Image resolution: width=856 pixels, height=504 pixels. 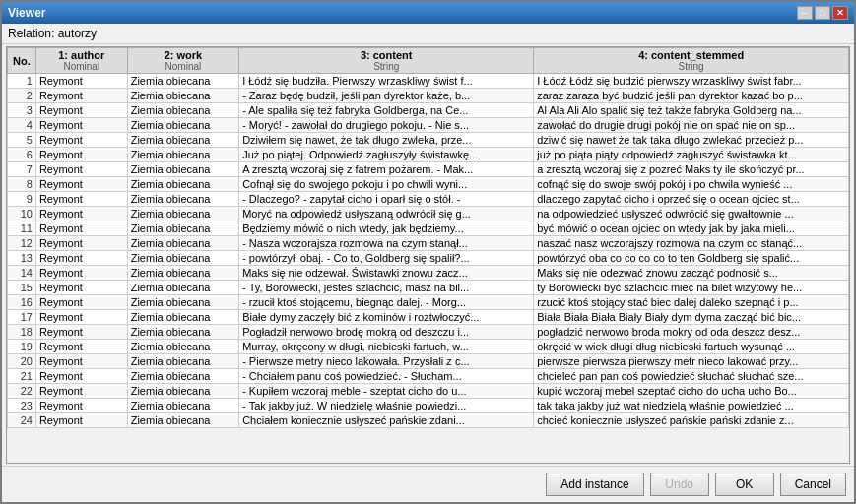 What do you see at coordinates (22, 406) in the screenshot?
I see `cell-no: 23` at bounding box center [22, 406].